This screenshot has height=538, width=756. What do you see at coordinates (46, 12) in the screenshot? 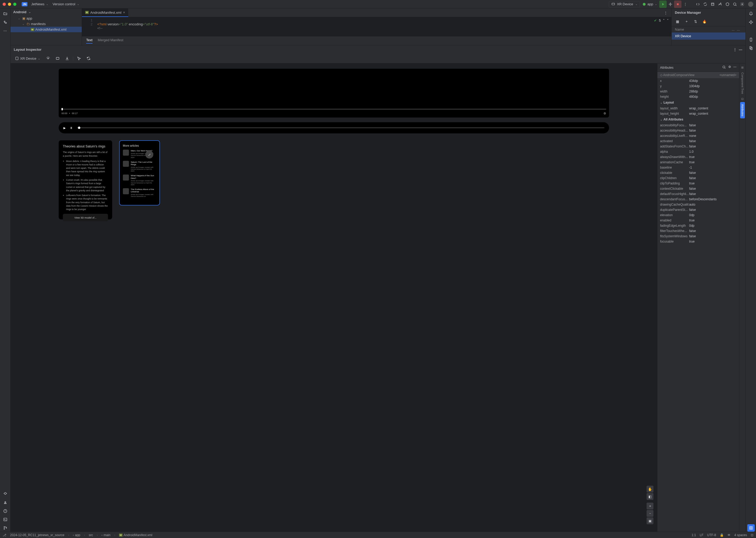
I see `project-view-mode: Android` at bounding box center [46, 12].